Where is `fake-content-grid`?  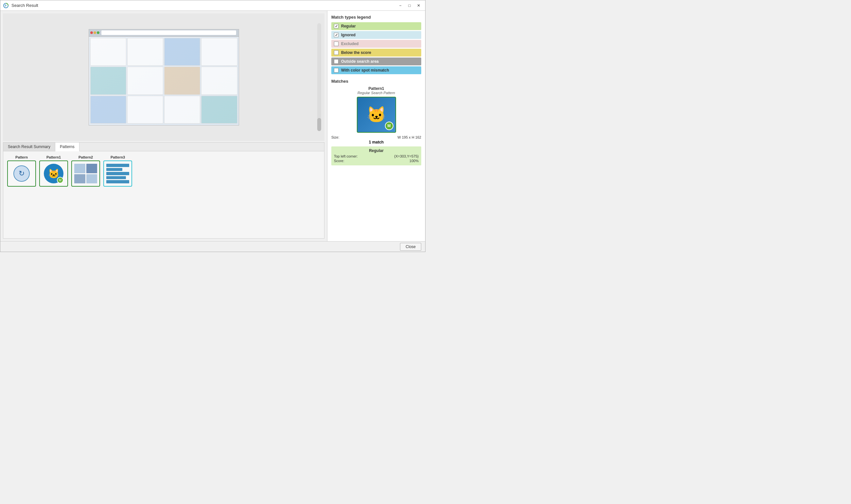
fake-content-grid is located at coordinates (164, 81).